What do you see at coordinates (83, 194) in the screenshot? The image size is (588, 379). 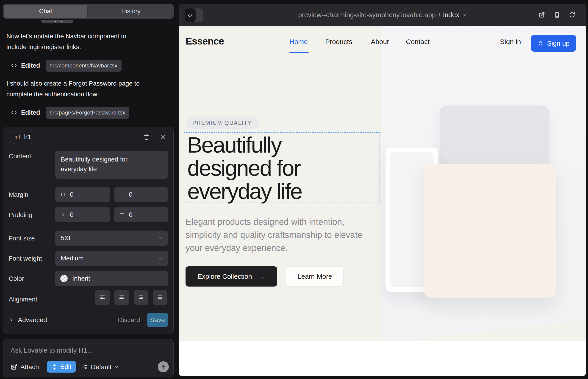 I see `margin-x-input: 0` at bounding box center [83, 194].